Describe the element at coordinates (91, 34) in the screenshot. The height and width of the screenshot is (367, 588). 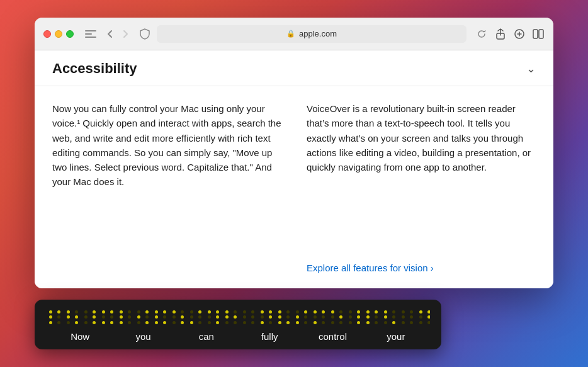
I see `sidebar-toggle-button` at that location.